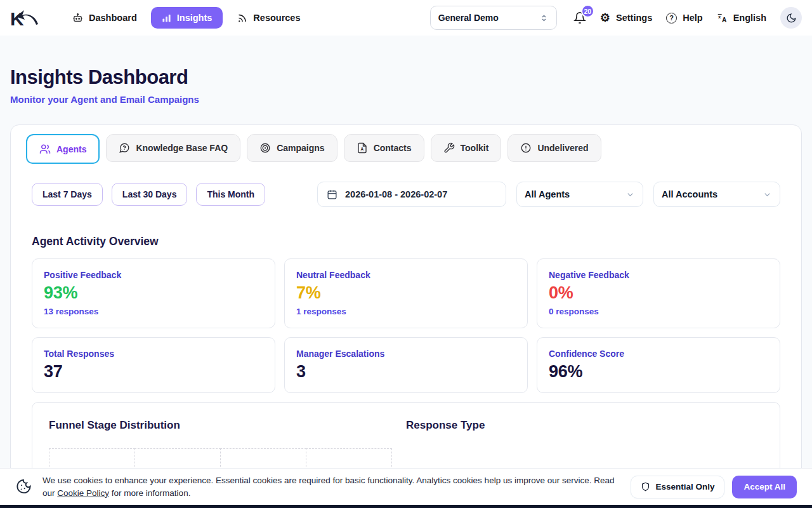  I want to click on app-logo: K, so click(25, 18).